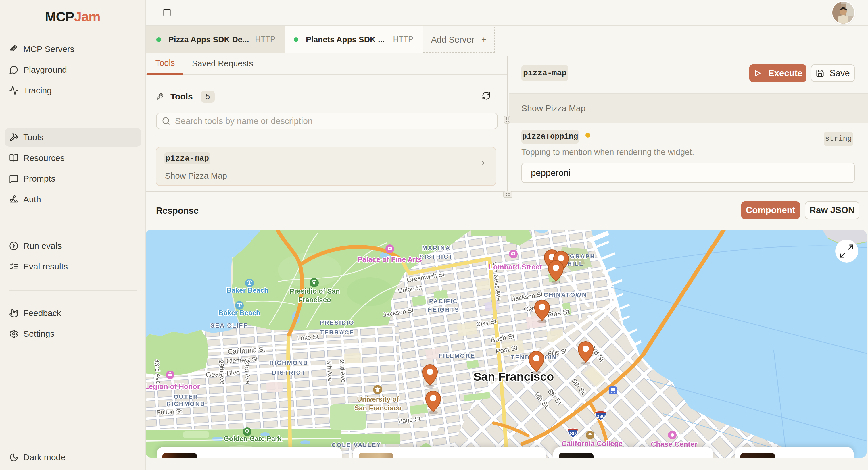  I want to click on svg-text: 80, so click(573, 433).